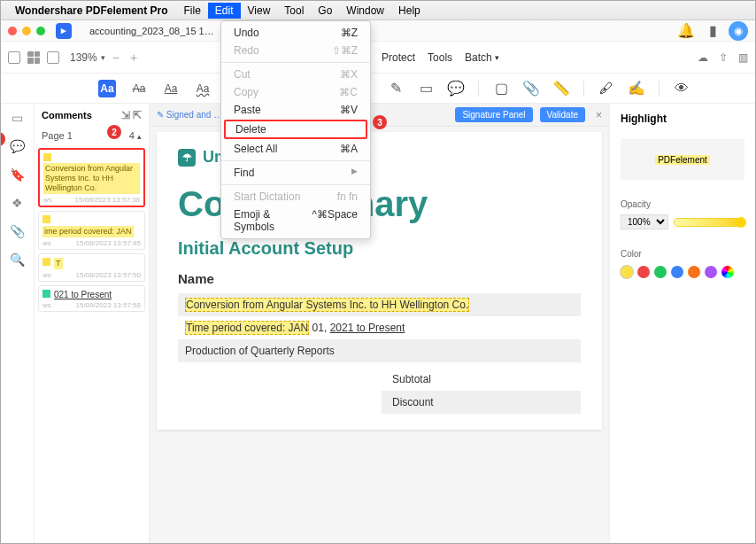 This screenshot has width=756, height=544. I want to click on bell-icon: 🔔, so click(686, 31).